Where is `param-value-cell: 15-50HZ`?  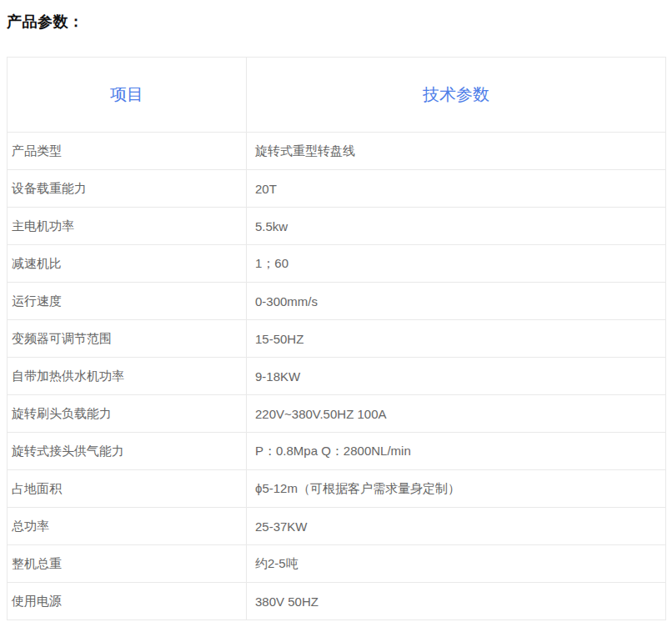 param-value-cell: 15-50HZ is located at coordinates (457, 339).